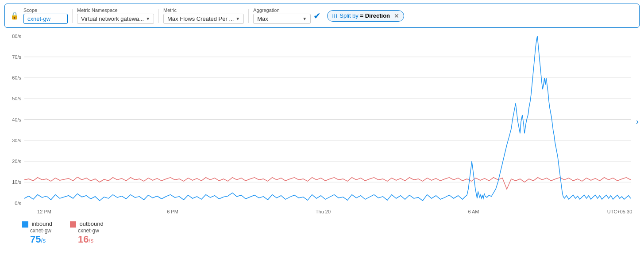 The image size is (644, 262). Describe the element at coordinates (87, 239) in the screenshot. I see `outbound-value: 16/s` at that location.